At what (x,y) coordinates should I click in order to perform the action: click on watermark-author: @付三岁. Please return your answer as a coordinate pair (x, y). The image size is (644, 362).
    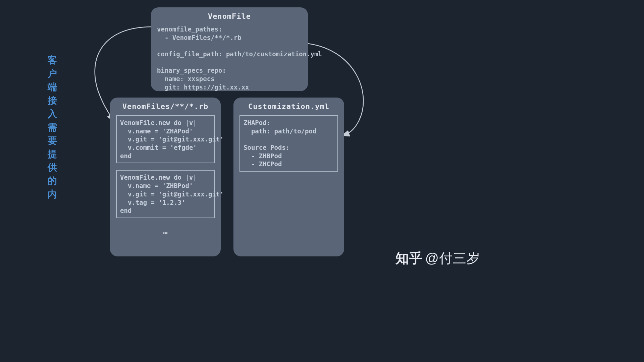
    Looking at the image, I should click on (453, 258).